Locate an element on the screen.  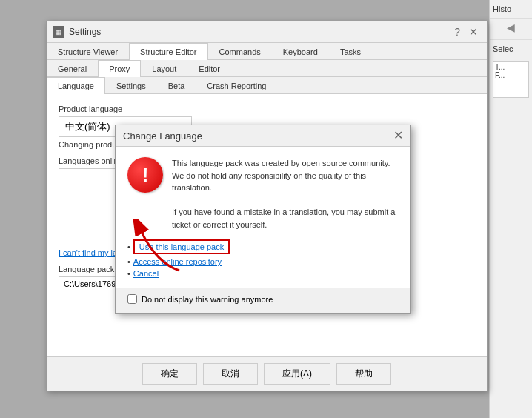
histo-label: Histo is located at coordinates (511, 9).